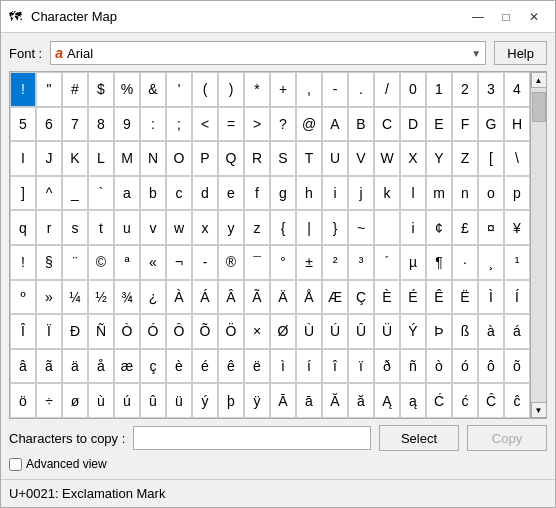  What do you see at coordinates (75, 90) in the screenshot?
I see `char-cell: #` at bounding box center [75, 90].